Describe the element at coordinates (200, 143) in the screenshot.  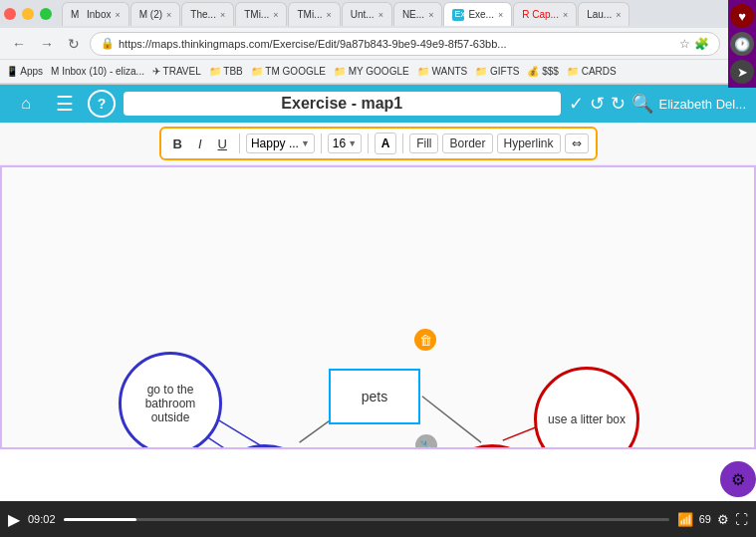
I see `italic-button: I` at that location.